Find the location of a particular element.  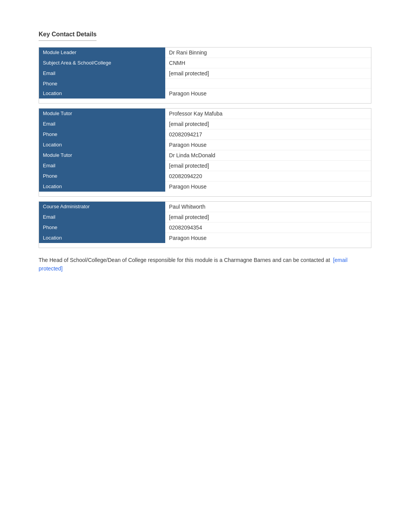

row-value is located at coordinates (268, 83).